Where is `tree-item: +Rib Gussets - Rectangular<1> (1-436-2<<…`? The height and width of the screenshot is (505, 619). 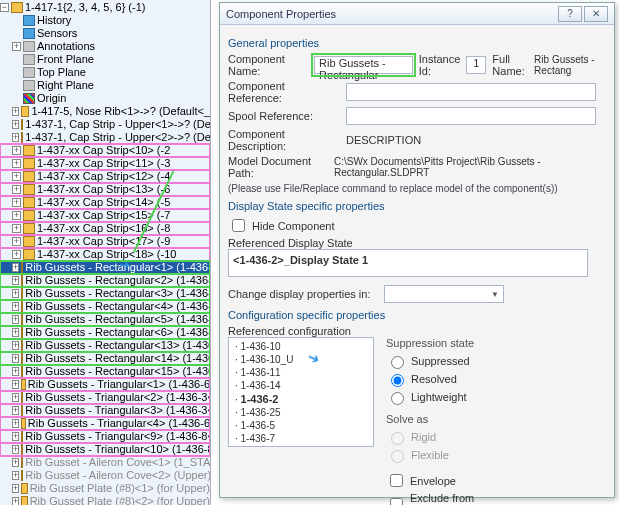 tree-item: +Rib Gussets - Rectangular<1> (1-436-2<<… is located at coordinates (105, 268).